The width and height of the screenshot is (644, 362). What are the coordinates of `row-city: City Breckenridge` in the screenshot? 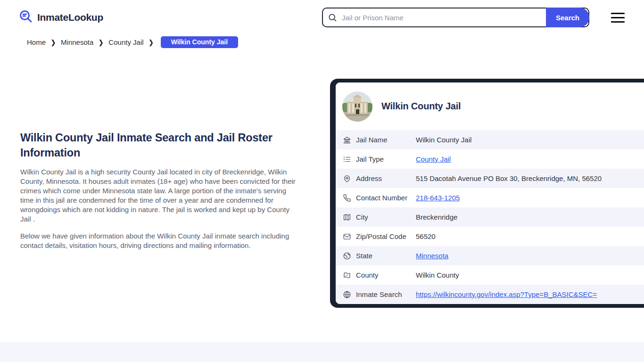 It's located at (490, 217).